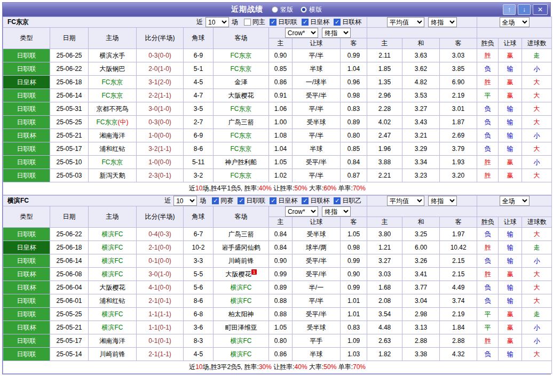  What do you see at coordinates (317, 82) in the screenshot?
I see `handicap-line: 一/球半` at bounding box center [317, 82].